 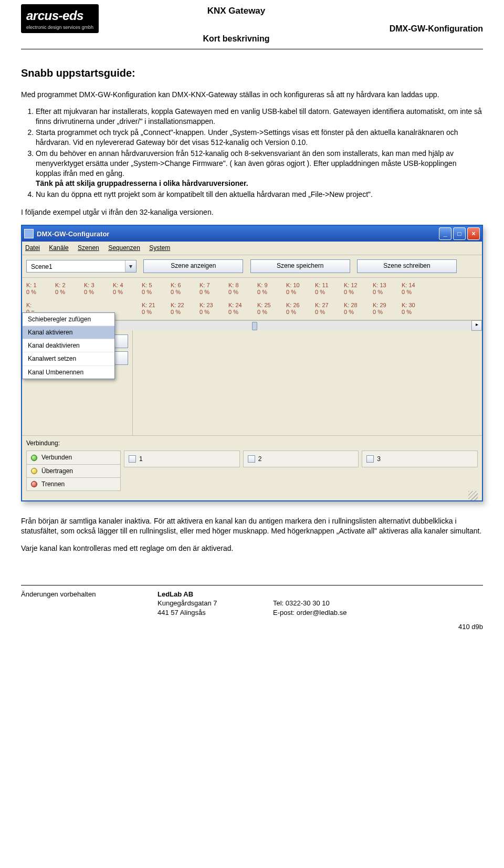 What do you see at coordinates (358, 309) in the screenshot?
I see `channel-cell: K: 280 %` at bounding box center [358, 309].